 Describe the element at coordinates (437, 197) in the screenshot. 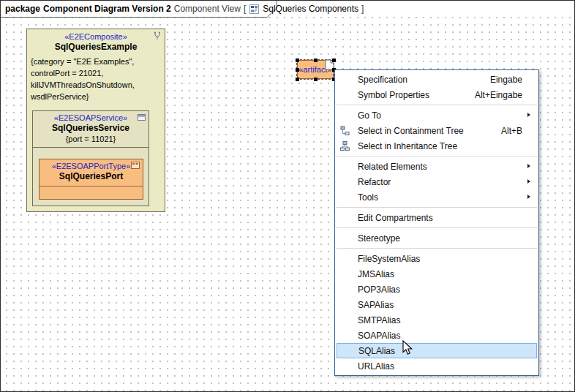

I see `menu-item-tools: Tools` at that location.